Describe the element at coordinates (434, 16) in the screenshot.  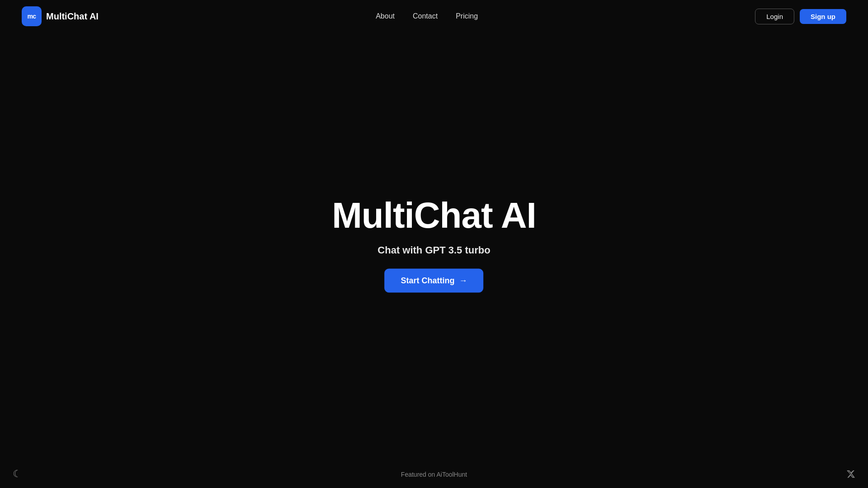
I see `navbar: mc MultiChat AI About Contact Pricing Lo…` at that location.